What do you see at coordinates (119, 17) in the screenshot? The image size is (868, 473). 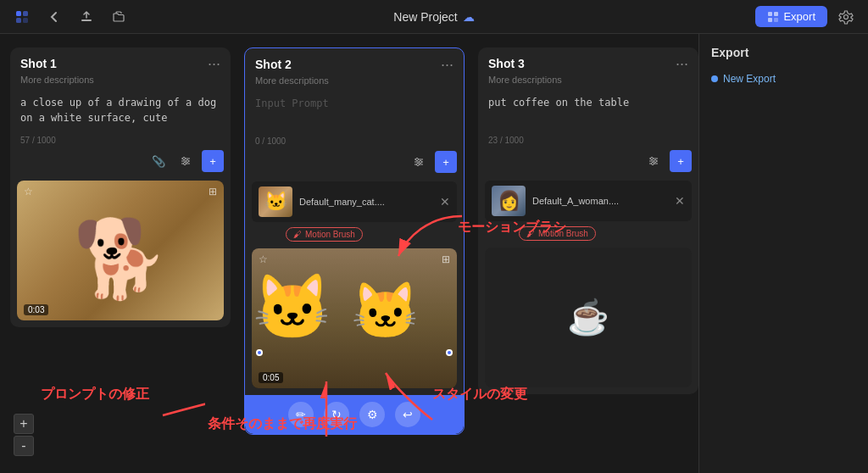 I see `folder-button` at bounding box center [119, 17].